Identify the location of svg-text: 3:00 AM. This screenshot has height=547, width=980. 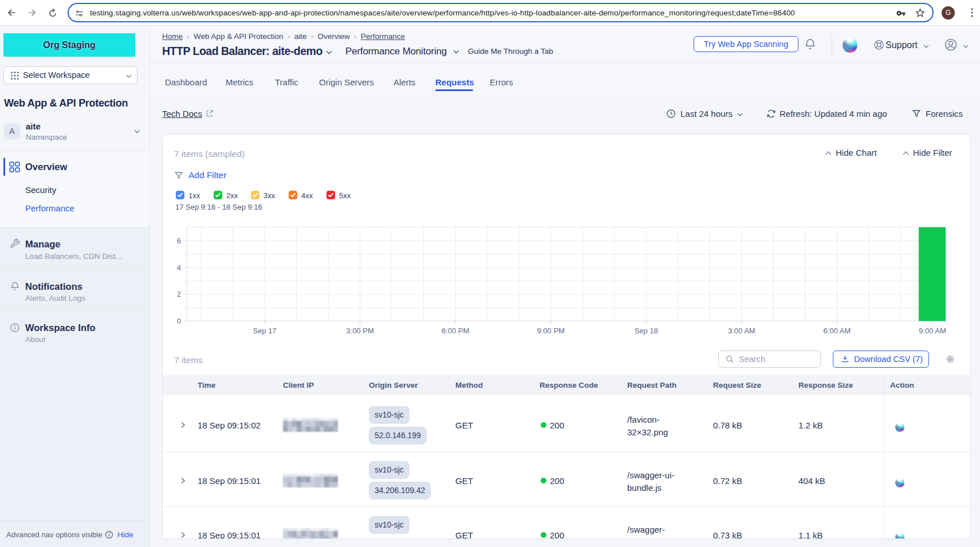
(742, 331).